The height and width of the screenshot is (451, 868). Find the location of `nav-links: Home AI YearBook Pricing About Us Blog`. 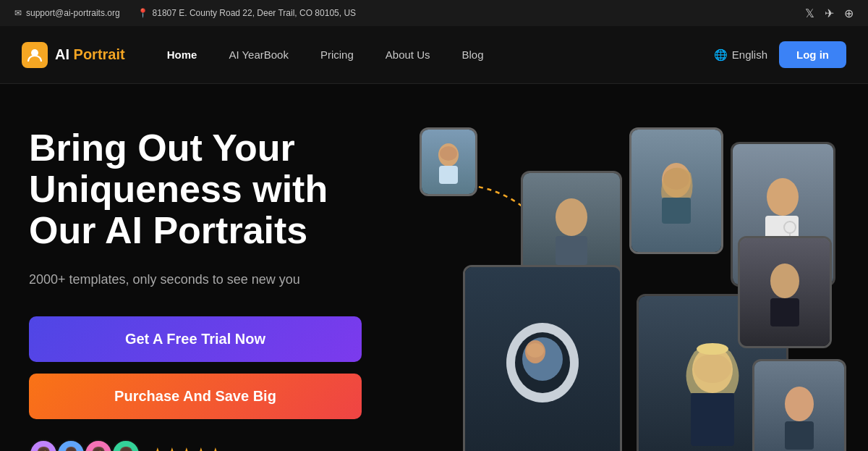

nav-links: Home AI YearBook Pricing About Us Blog is located at coordinates (434, 55).